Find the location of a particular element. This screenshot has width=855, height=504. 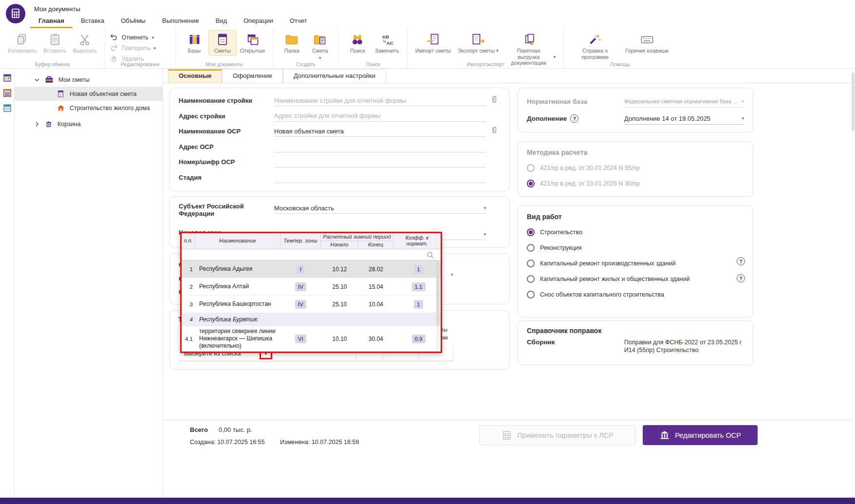

window-scrollbar is located at coordinates (853, 283).